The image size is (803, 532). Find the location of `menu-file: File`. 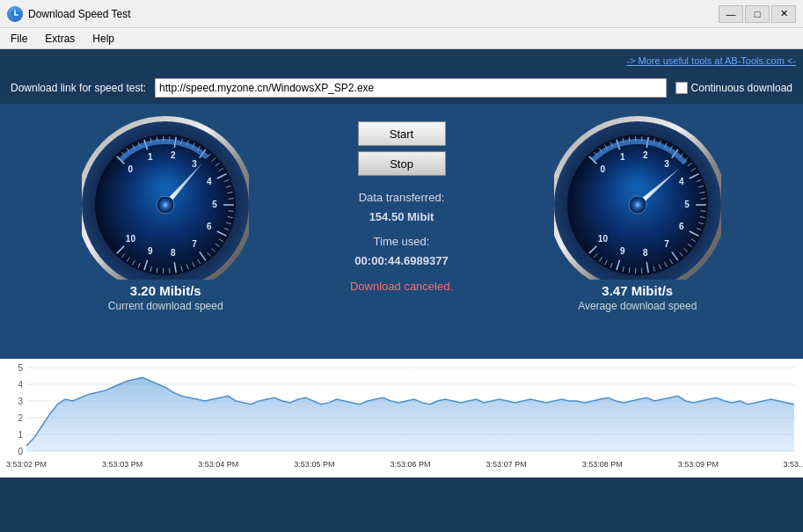

menu-file: File is located at coordinates (19, 39).